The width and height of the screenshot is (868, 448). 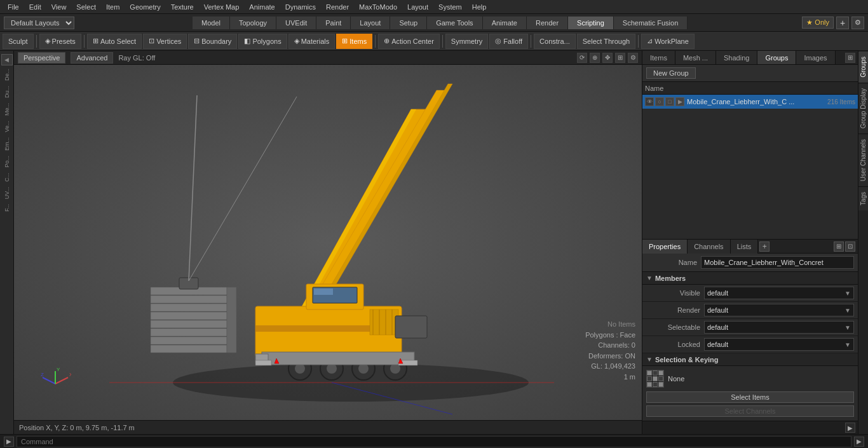 I want to click on left-strip-label-0: De..., so click(x=7, y=75).